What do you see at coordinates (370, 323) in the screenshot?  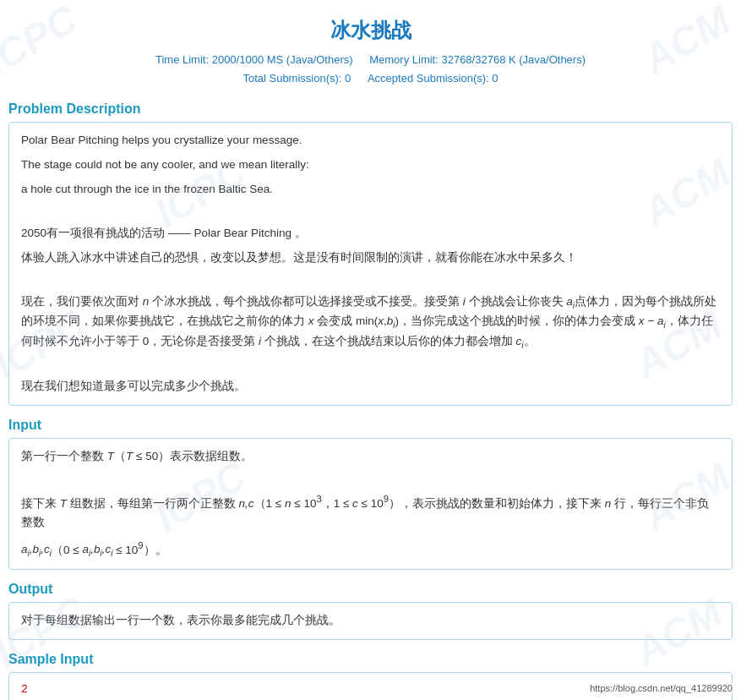 I see `prob-line-6: 现在，我们要依次面对 n 个冰水挑战，每个挑战你都可以选择接受或不接受。接受第 …` at bounding box center [370, 323].